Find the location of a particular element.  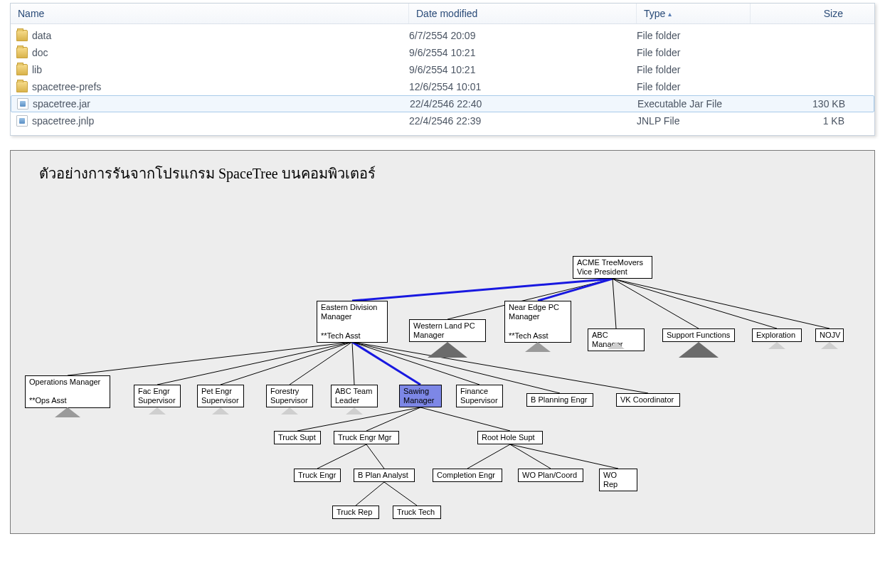

file-date: 22/4/2546 22:40 is located at coordinates (524, 104).